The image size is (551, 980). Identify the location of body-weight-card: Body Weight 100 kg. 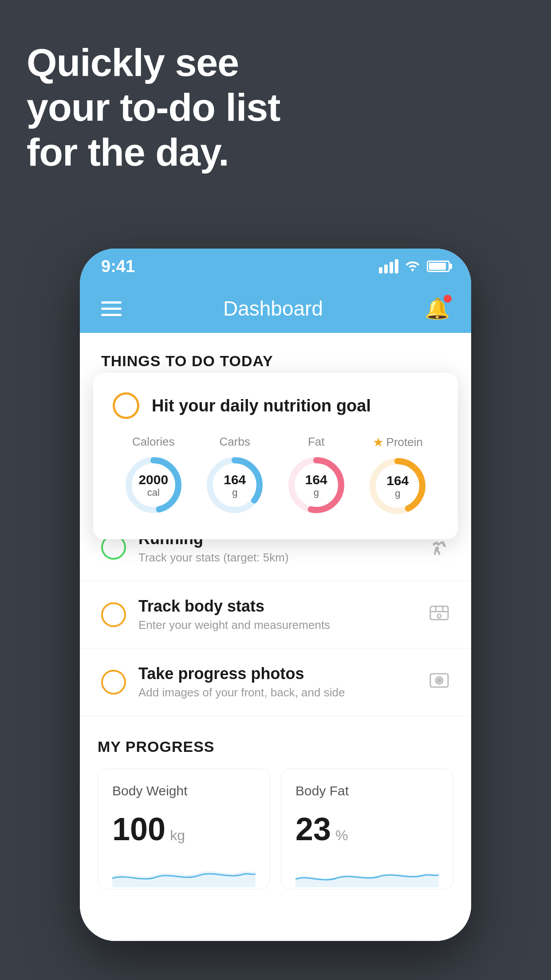
(184, 829).